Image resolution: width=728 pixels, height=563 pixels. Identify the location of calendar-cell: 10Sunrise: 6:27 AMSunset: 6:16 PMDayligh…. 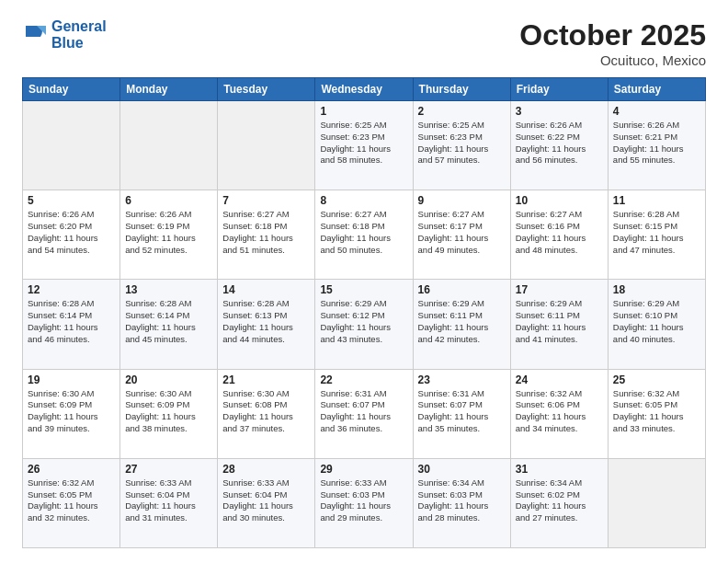
(559, 236).